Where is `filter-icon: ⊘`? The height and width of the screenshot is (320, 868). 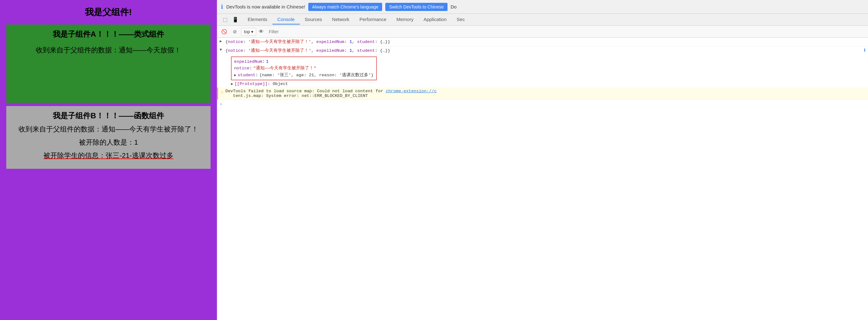
filter-icon: ⊘ is located at coordinates (235, 32).